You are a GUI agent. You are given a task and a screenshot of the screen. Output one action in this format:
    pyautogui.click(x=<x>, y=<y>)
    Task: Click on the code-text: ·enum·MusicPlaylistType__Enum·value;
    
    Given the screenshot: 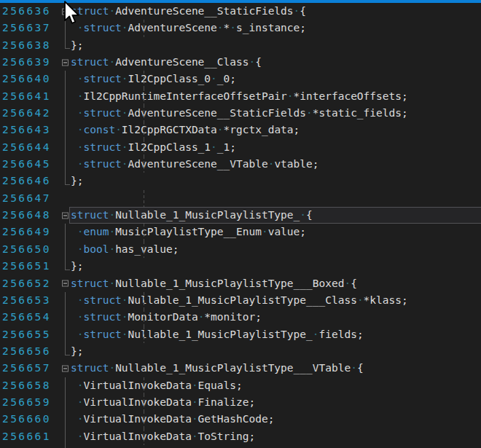 What is the action you would take?
    pyautogui.click(x=275, y=232)
    